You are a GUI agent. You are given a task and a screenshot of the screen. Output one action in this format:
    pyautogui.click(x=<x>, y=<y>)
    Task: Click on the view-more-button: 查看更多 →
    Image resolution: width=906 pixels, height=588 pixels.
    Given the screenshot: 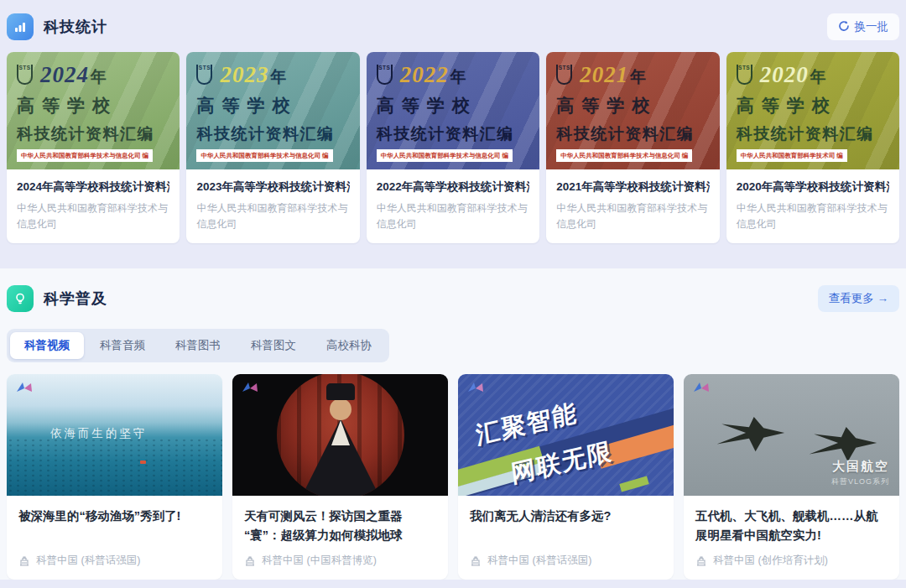 What is the action you would take?
    pyautogui.click(x=859, y=299)
    